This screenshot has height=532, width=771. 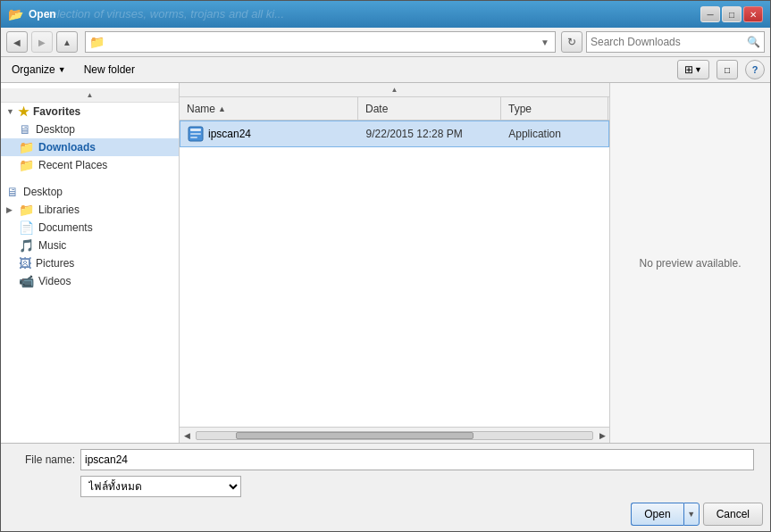 I want to click on music-icon: 🎵, so click(x=27, y=245).